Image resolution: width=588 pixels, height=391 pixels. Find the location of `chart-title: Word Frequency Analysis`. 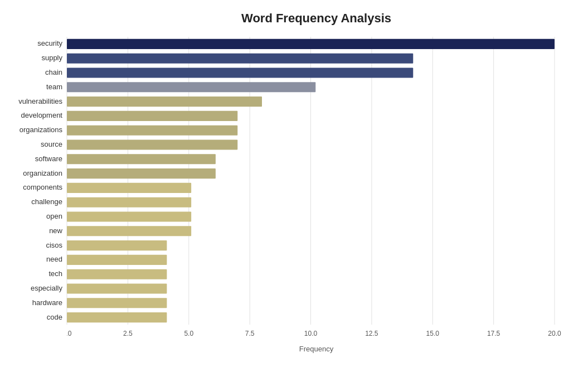

chart-title: Word Frequency Analysis is located at coordinates (317, 18).